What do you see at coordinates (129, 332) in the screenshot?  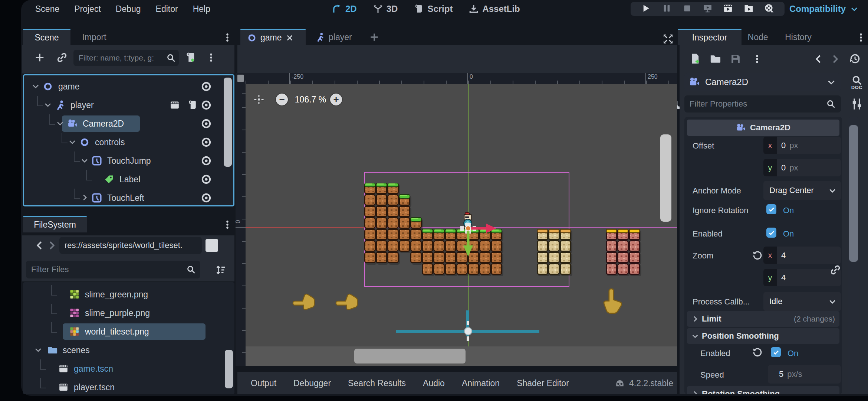 I see `fs-item-world_tileset-png: world_tileset.png` at bounding box center [129, 332].